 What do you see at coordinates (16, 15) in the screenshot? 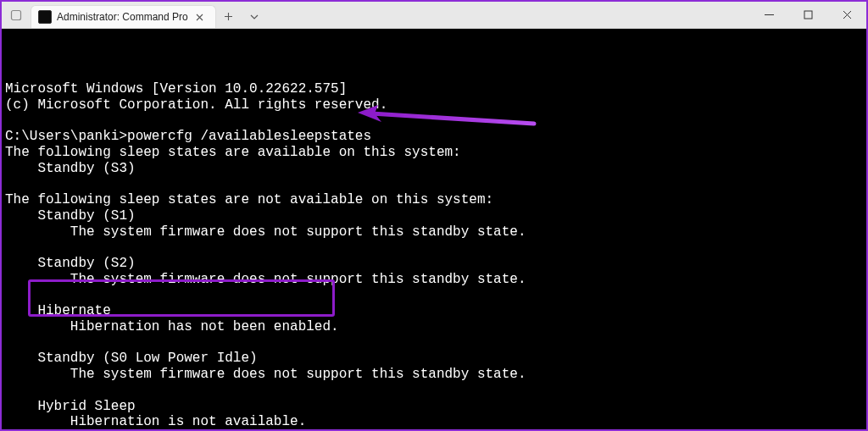
I see `window-menu-button` at bounding box center [16, 15].